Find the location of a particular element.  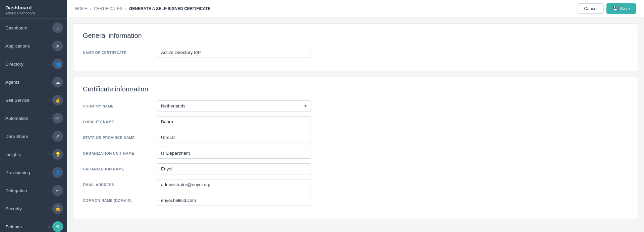

sidebar-item-applications: Applications ‹ ➤ is located at coordinates (34, 46).